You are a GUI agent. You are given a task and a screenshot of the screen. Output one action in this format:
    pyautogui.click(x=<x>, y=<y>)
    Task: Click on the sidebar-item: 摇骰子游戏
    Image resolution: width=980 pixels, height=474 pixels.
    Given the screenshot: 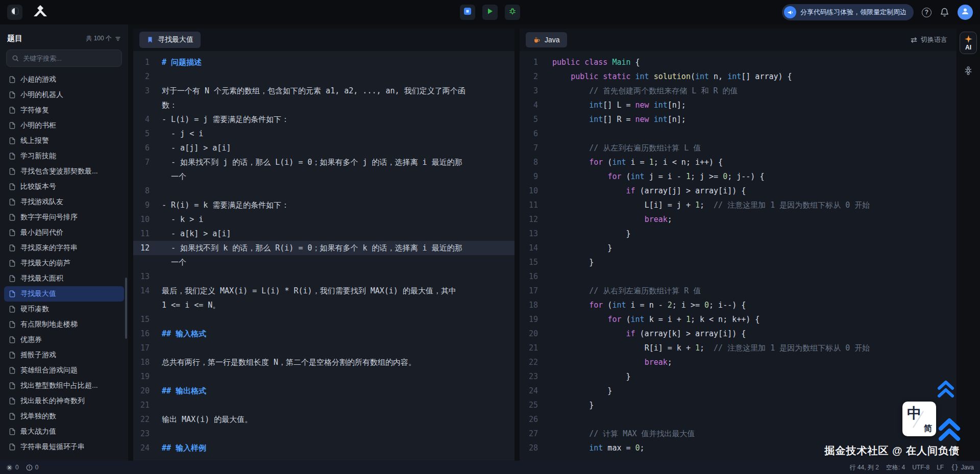 What is the action you would take?
    pyautogui.click(x=64, y=355)
    